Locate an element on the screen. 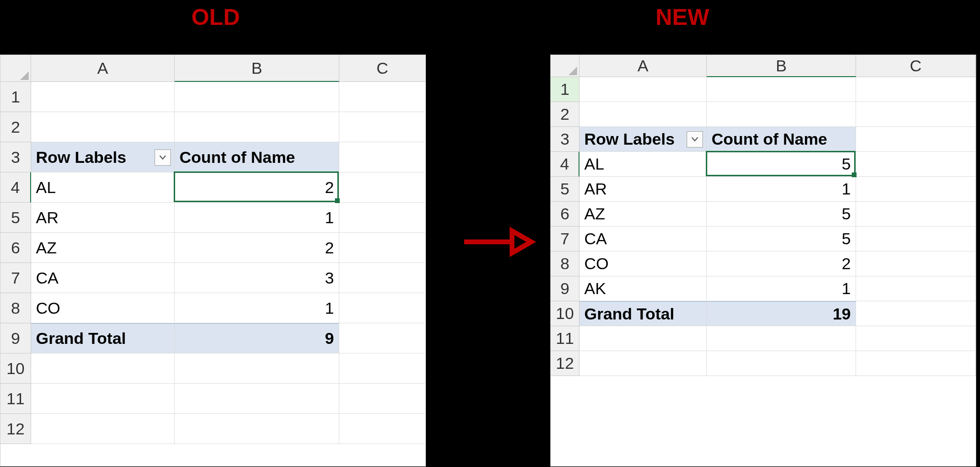  cell-B10 is located at coordinates (257, 369).